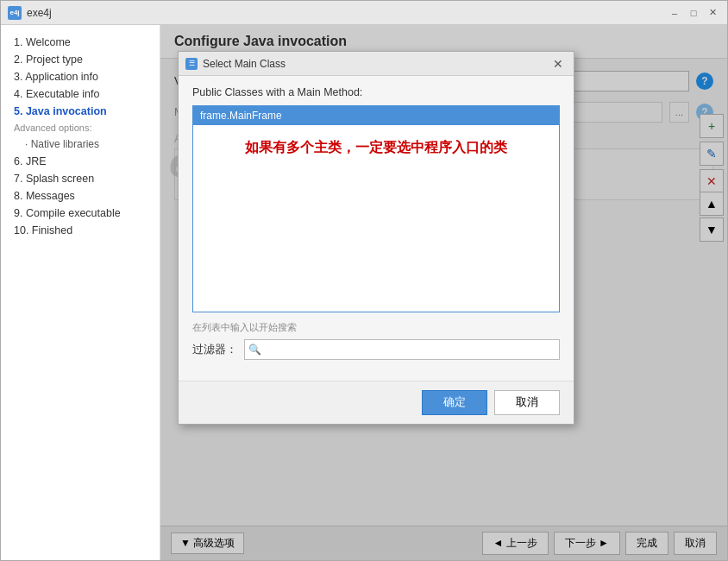 This screenshot has height=561, width=728. What do you see at coordinates (80, 60) in the screenshot?
I see `sidebar-item-project-type: 2. Project type` at bounding box center [80, 60].